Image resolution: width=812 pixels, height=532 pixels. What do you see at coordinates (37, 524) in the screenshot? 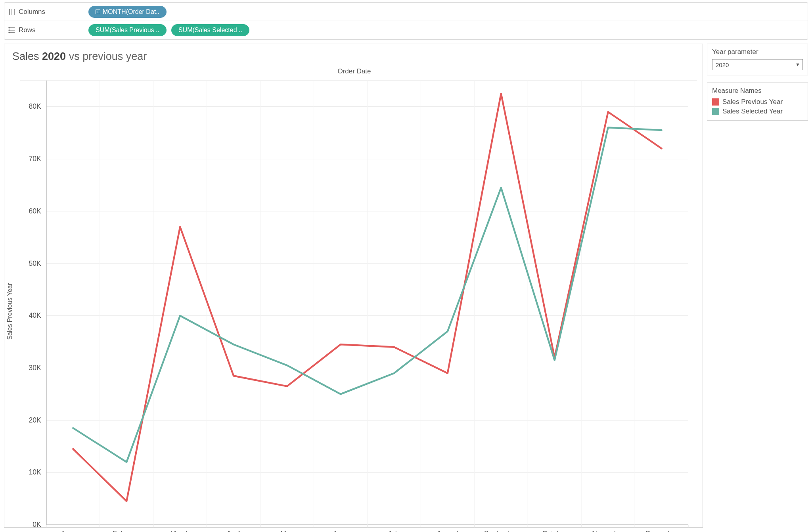
I see `y-tick-label: 0K` at bounding box center [37, 524].